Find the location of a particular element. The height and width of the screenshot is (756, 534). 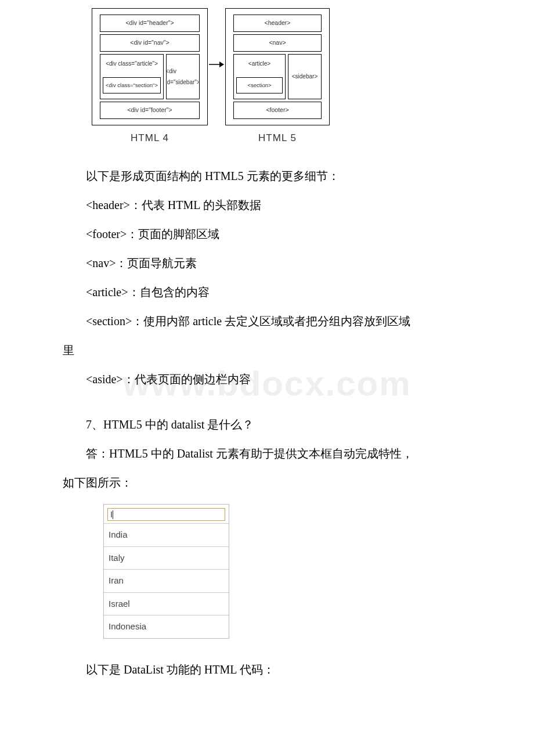

paragraph-article: <article>：自包含的内容 is located at coordinates (267, 292).